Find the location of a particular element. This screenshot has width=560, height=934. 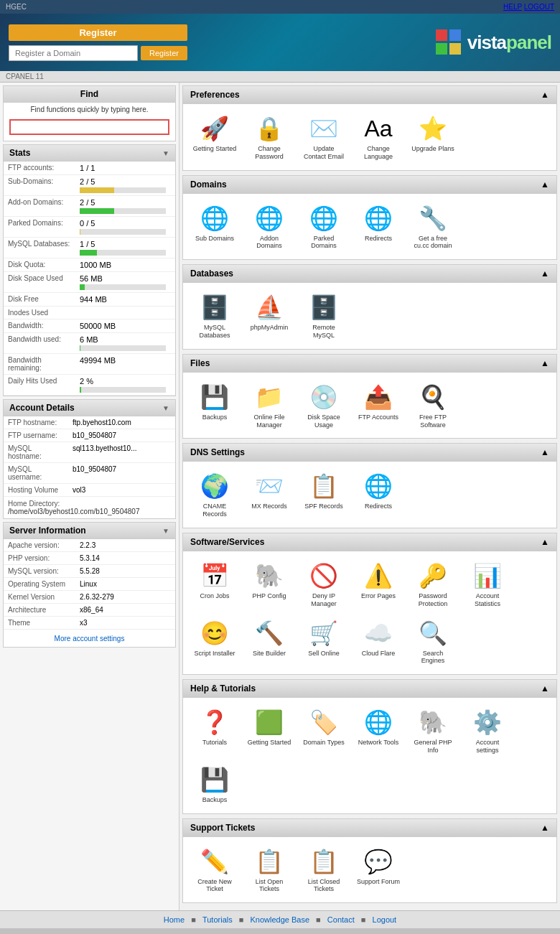

preferences-body: 🚀 Getting Started 🔒 Change Password ✉️ U… is located at coordinates (370, 137).